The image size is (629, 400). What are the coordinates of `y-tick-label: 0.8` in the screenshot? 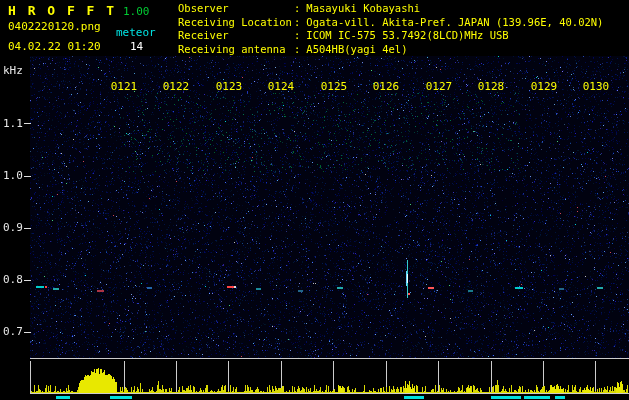 It's located at (13, 280).